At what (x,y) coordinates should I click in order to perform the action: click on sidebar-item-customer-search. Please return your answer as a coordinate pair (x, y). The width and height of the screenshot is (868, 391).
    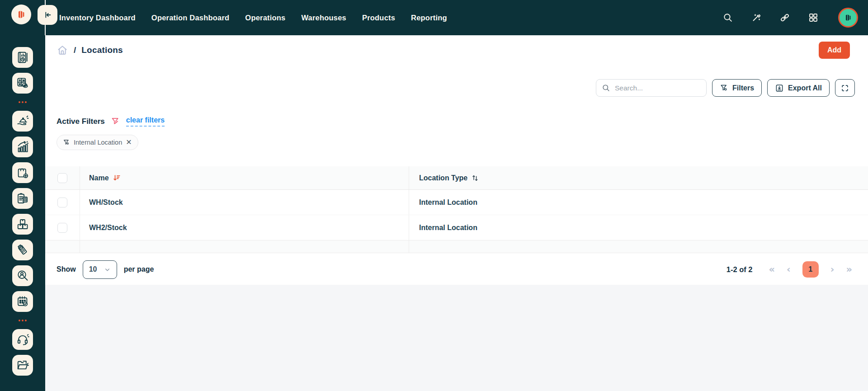
    Looking at the image, I should click on (23, 276).